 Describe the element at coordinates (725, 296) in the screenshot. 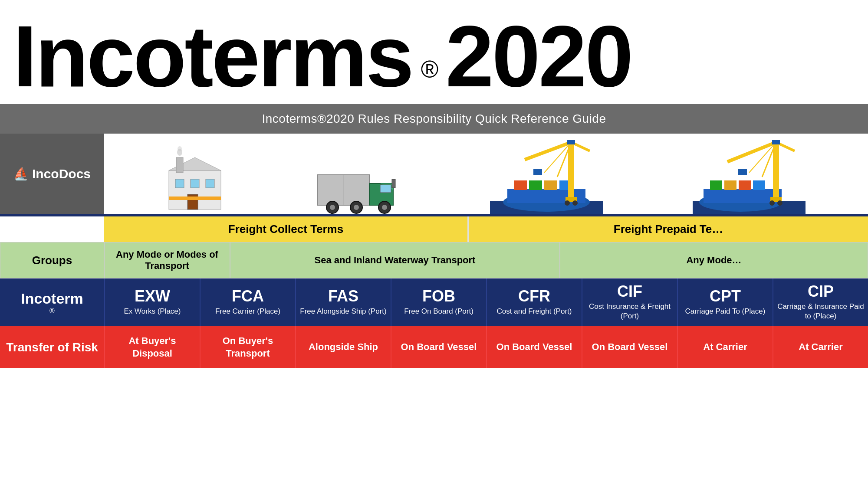

I see `incoterm-abbr-cpt: CPT` at that location.